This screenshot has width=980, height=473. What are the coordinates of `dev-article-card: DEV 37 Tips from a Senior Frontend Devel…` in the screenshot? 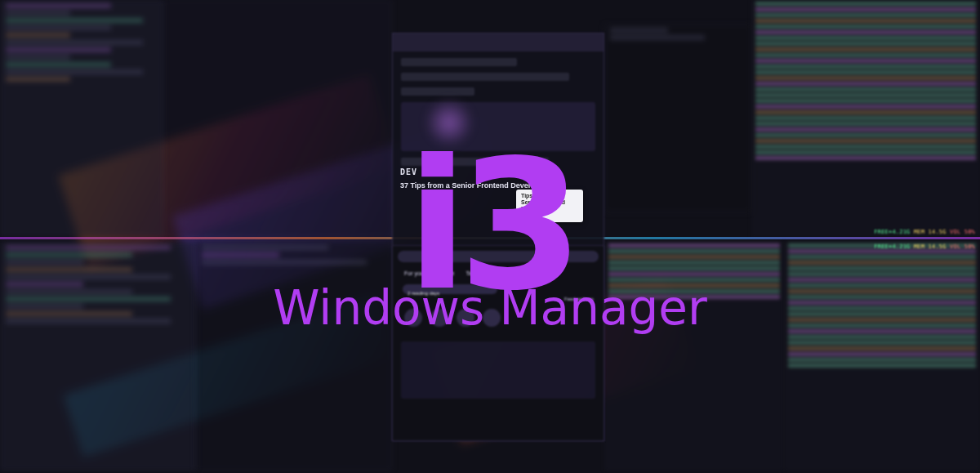 It's located at (498, 178).